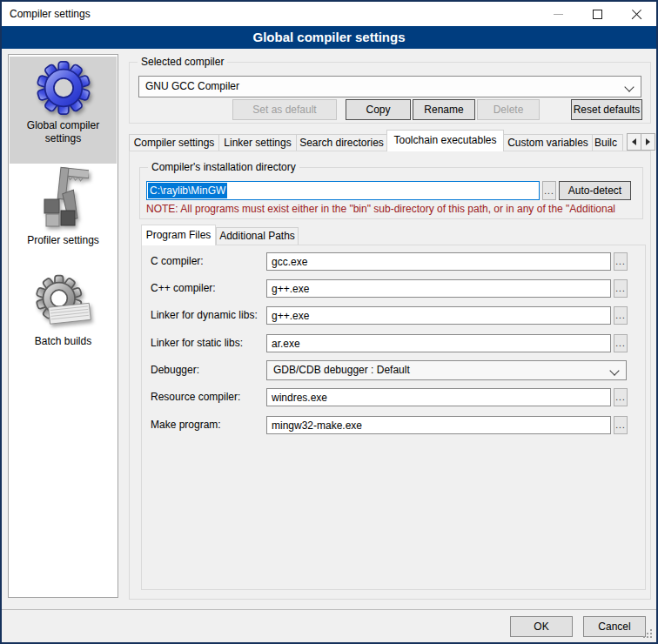  I want to click on cpp-compiler-browse-button: ..., so click(621, 289).